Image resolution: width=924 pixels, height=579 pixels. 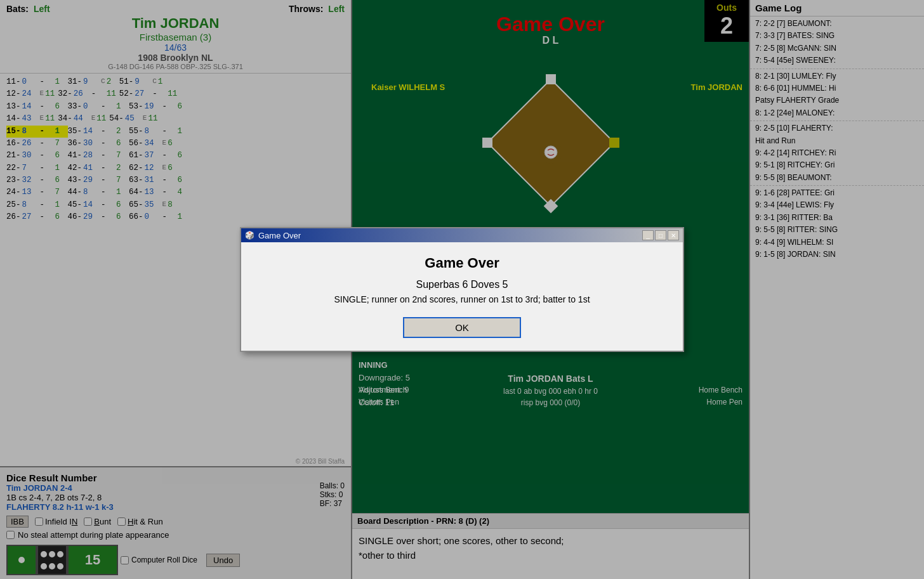 What do you see at coordinates (250, 235) in the screenshot?
I see `modal-app-icon: 🎲` at bounding box center [250, 235].